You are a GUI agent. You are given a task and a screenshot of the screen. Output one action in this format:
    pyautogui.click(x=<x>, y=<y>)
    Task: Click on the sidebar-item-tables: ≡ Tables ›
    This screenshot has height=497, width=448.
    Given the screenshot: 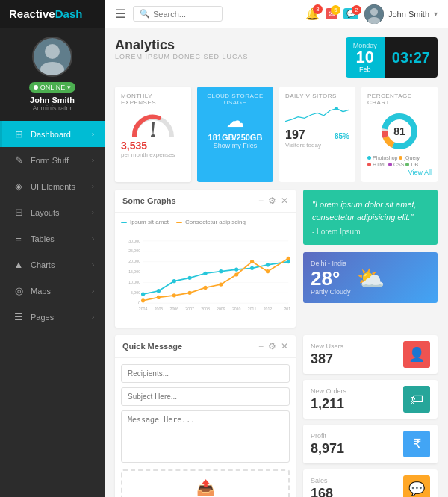 What is the action you would take?
    pyautogui.click(x=52, y=239)
    